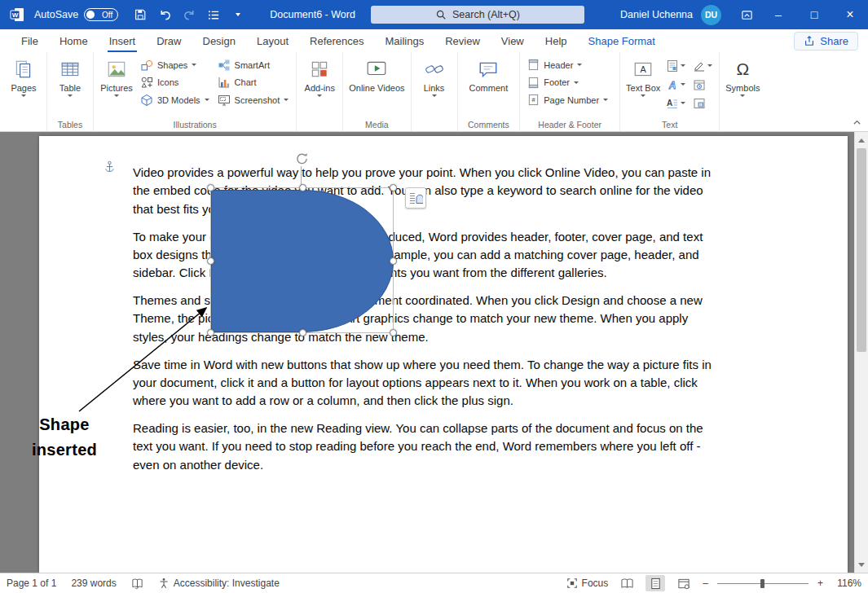 Image resolution: width=868 pixels, height=593 pixels. Describe the element at coordinates (210, 261) in the screenshot. I see `resize-handle-w` at that location.